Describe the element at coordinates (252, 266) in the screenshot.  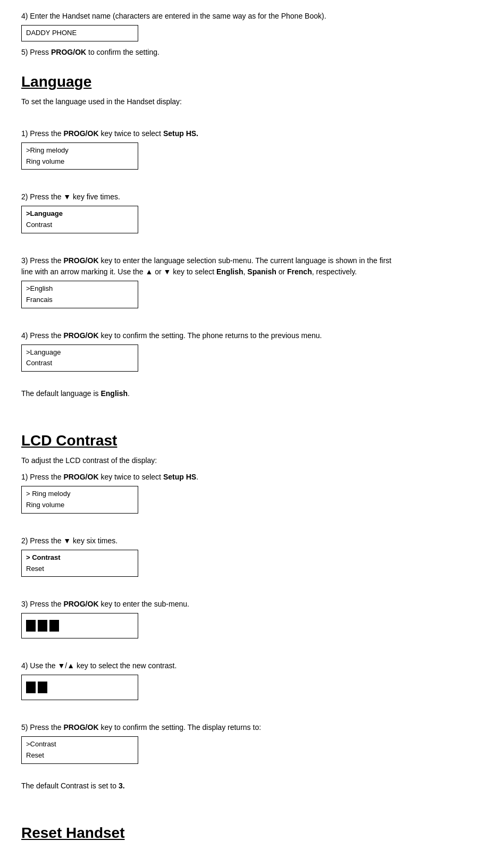
I see `lang-step3: 3) Press the PROG/OK key to enter the la…` at that location.